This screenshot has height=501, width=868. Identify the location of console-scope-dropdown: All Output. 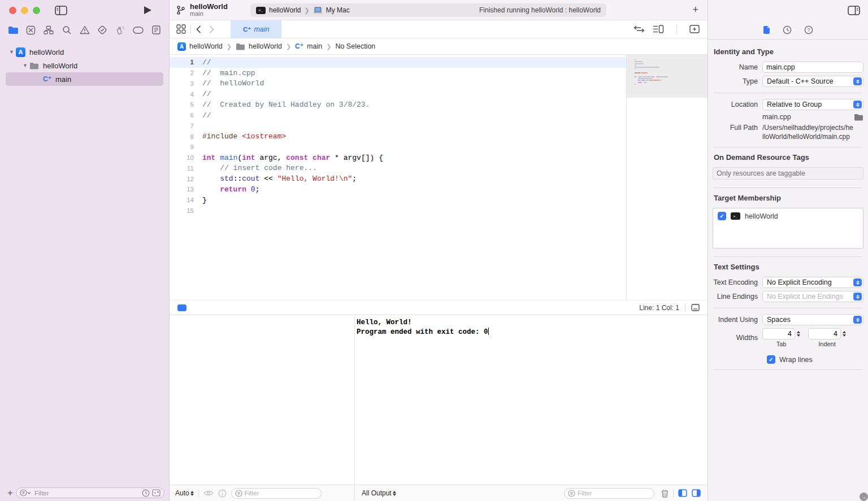
(379, 493).